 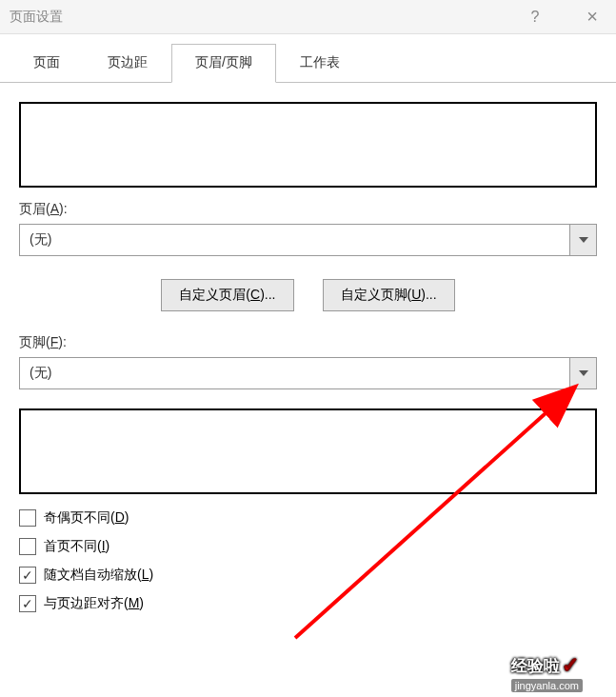 What do you see at coordinates (295, 373) in the screenshot?
I see `footer-combo-value: (无)` at bounding box center [295, 373].